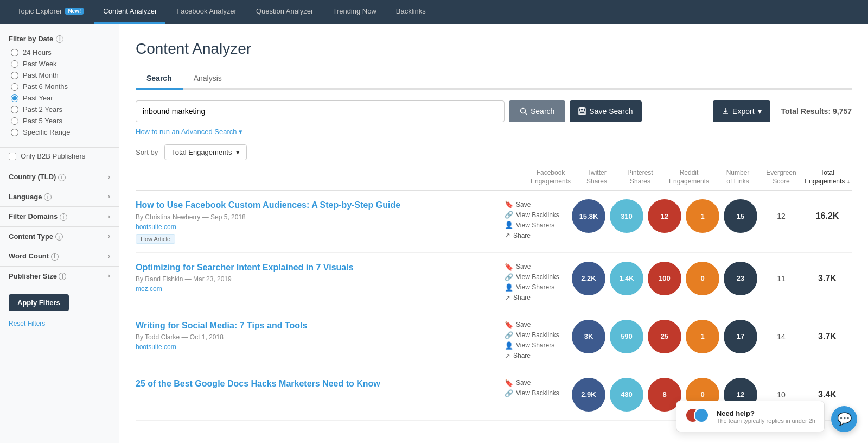 The image size is (868, 443). What do you see at coordinates (317, 326) in the screenshot?
I see `article-title-3: Writing for Social Media: 7 Tips and Too…` at bounding box center [317, 326].